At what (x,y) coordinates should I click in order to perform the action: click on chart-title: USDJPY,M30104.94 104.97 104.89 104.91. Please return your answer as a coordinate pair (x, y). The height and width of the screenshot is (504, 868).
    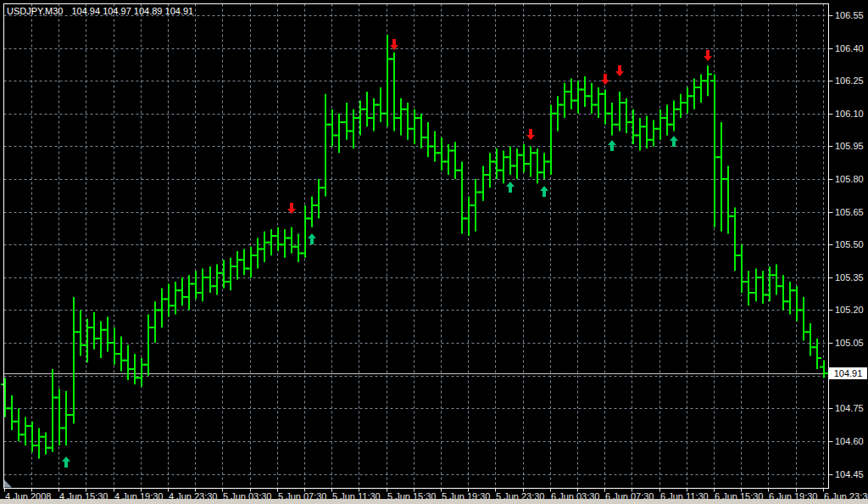
    Looking at the image, I should click on (100, 11).